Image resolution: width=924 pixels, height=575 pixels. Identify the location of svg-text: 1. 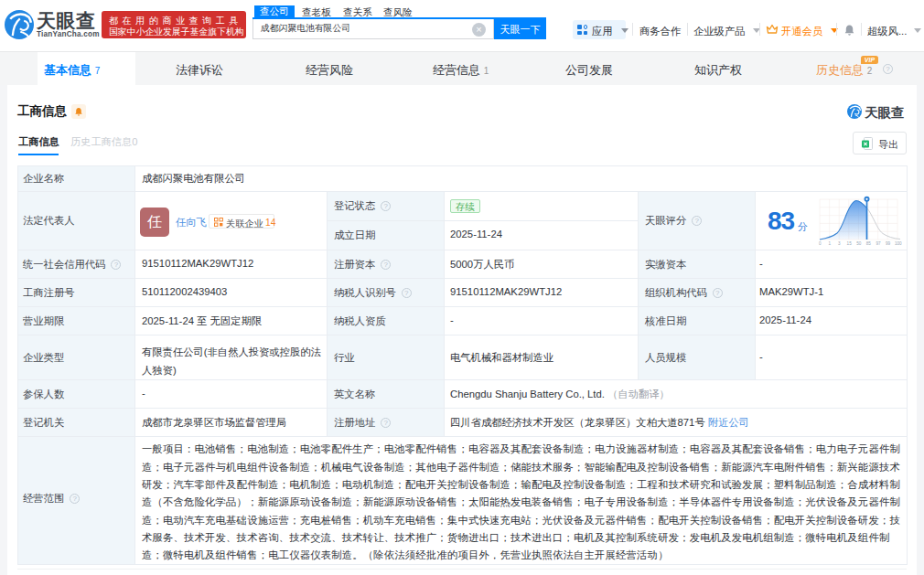
(831, 243).